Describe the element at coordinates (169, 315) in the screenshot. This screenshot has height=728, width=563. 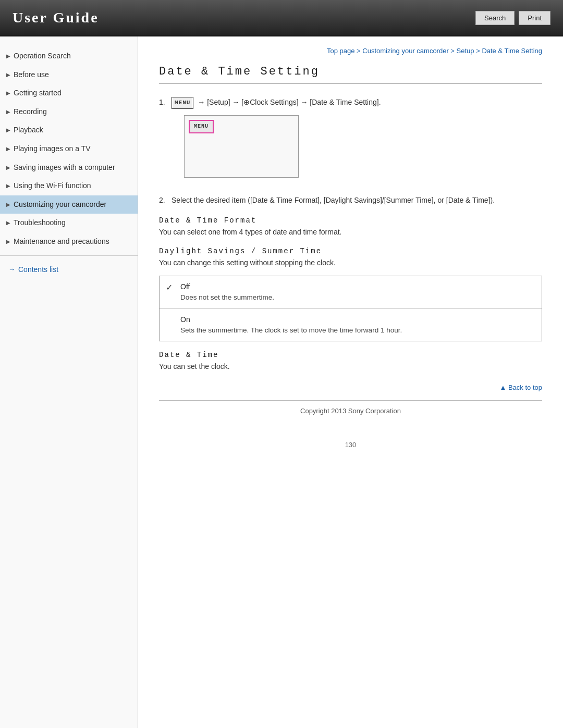
I see `option-on-check` at that location.